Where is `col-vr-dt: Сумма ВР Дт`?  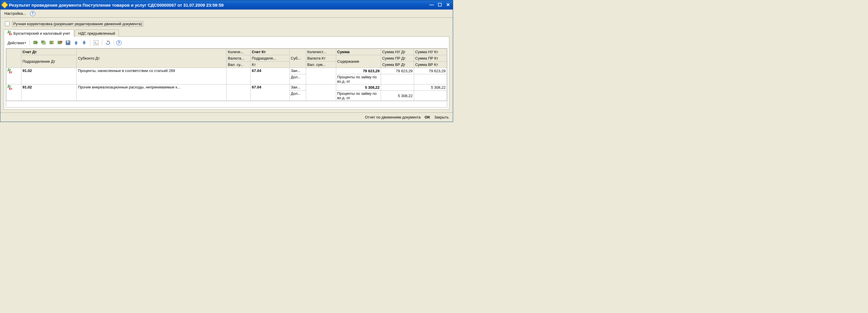
col-vr-dt: Сумма ВР Дт is located at coordinates (397, 65).